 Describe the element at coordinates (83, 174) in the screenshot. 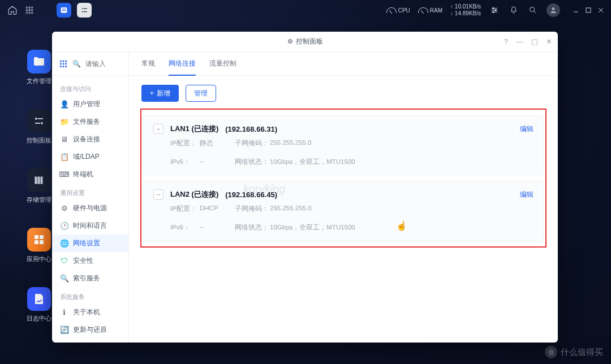

I see `sidebar-item-label: 终端机` at that location.